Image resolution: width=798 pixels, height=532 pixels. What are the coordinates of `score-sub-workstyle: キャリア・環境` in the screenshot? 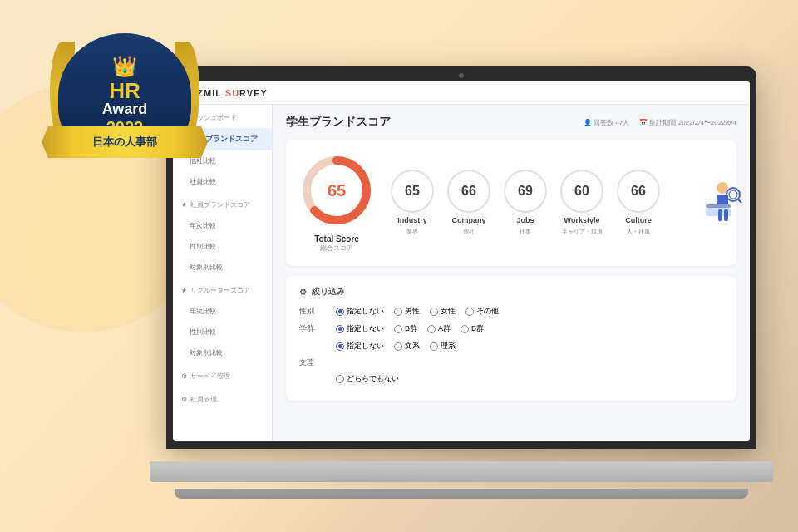 It's located at (582, 232).